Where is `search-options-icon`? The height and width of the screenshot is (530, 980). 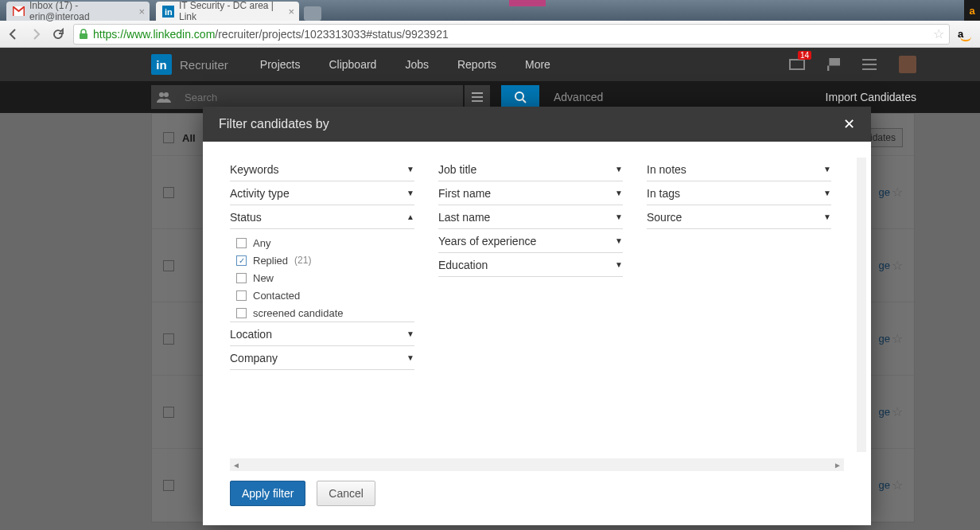
search-options-icon is located at coordinates (477, 97).